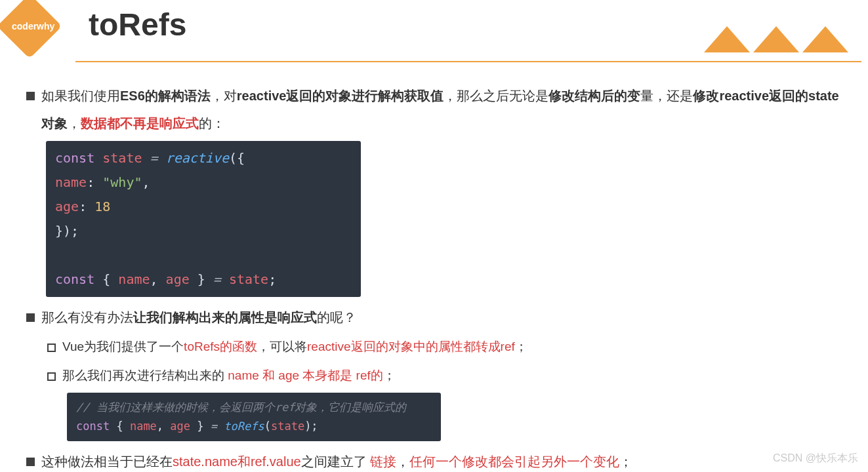 This screenshot has height=472, width=868. Describe the element at coordinates (776, 39) in the screenshot. I see `wave-decoration` at that location.